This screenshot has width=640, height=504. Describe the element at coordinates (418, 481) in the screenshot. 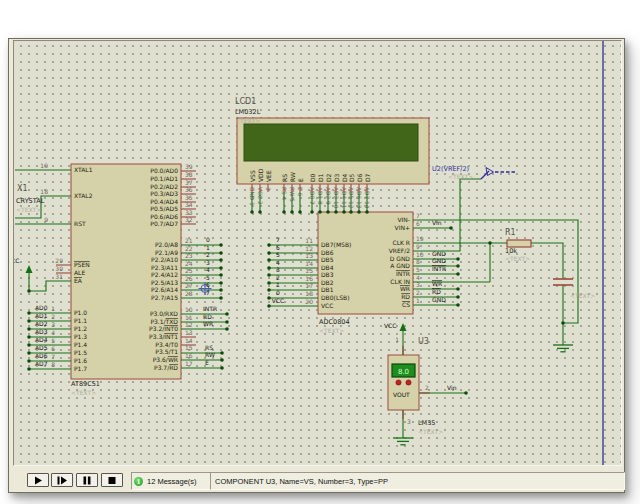

I see `status-bar: COMPONENT U3, Name=VS, Number=3, Type=PP` at that location.